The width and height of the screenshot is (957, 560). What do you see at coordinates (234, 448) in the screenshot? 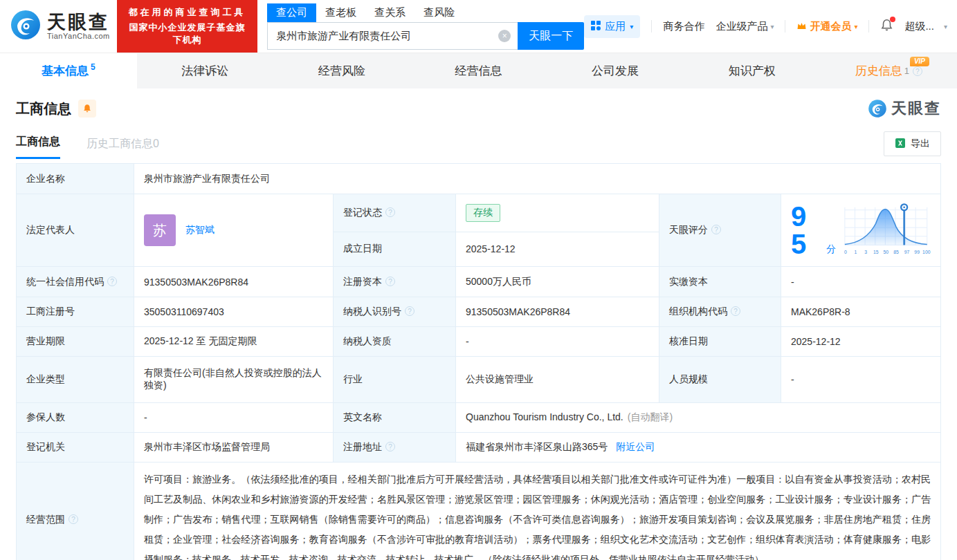
I see `registration-authority-value: 泉州市丰泽区市场监督管理局` at bounding box center [234, 448].